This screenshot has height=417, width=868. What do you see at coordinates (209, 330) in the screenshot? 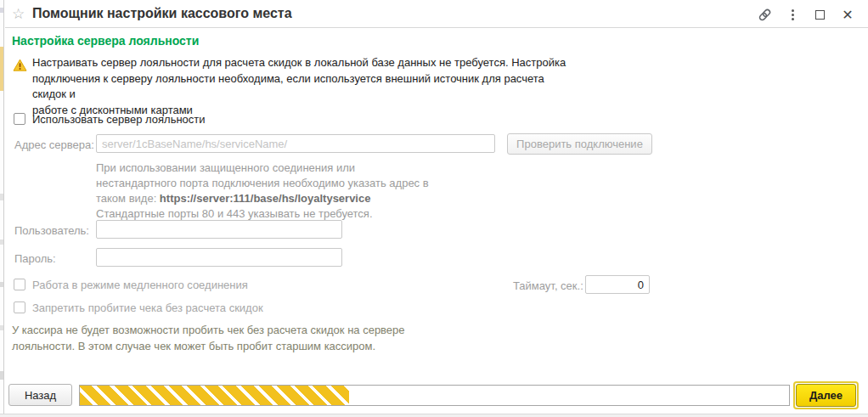
I see `cashier-note-line: У кассира не будет возможности пробить ч…` at bounding box center [209, 330].